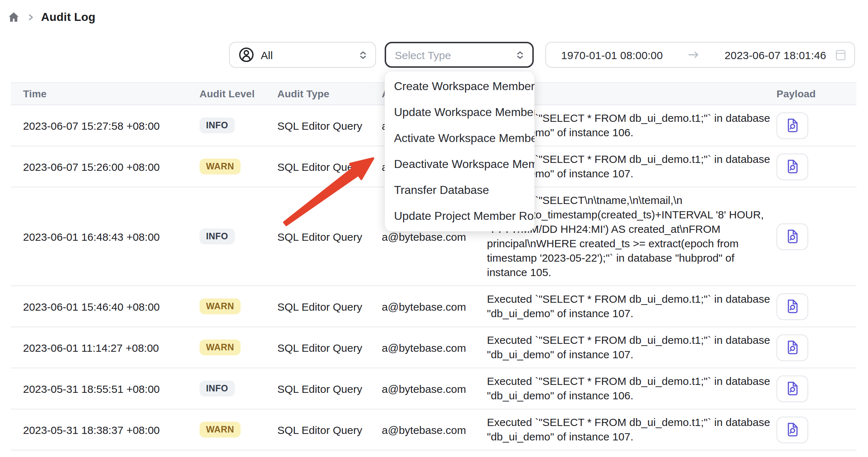  I want to click on date-range-end: 2023-06-07 18:01:46, so click(775, 55).